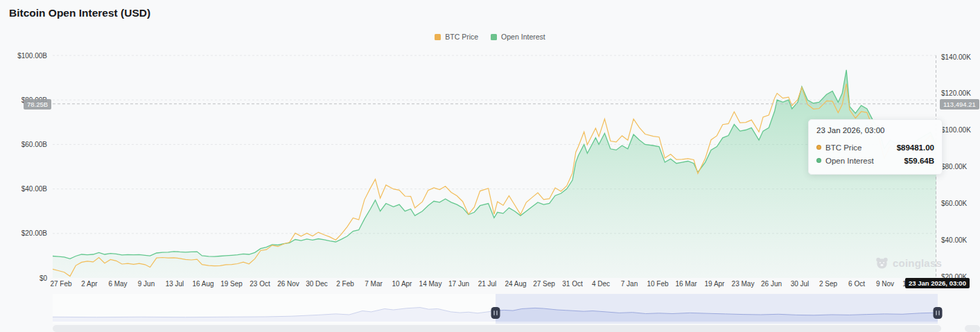 The height and width of the screenshot is (332, 980). I want to click on tooltip-date: 23 Jan 2026, 03:00, so click(875, 130).